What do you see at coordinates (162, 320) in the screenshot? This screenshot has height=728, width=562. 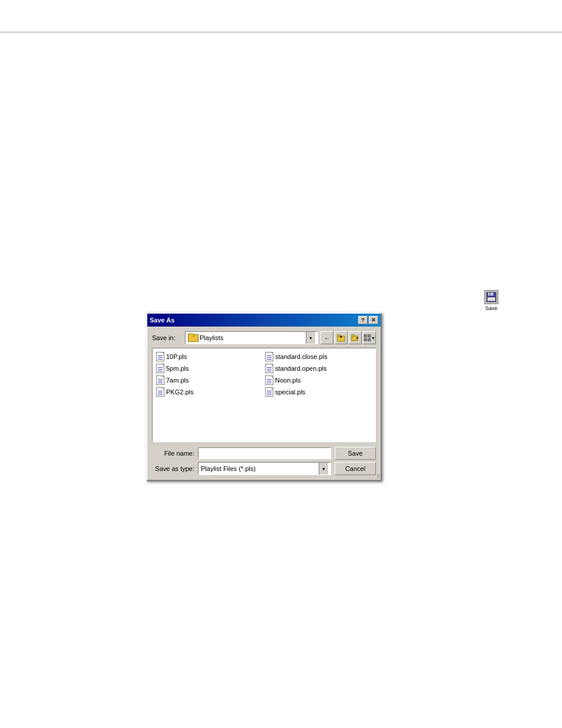 I see `dialog-title: Save As` at bounding box center [162, 320].